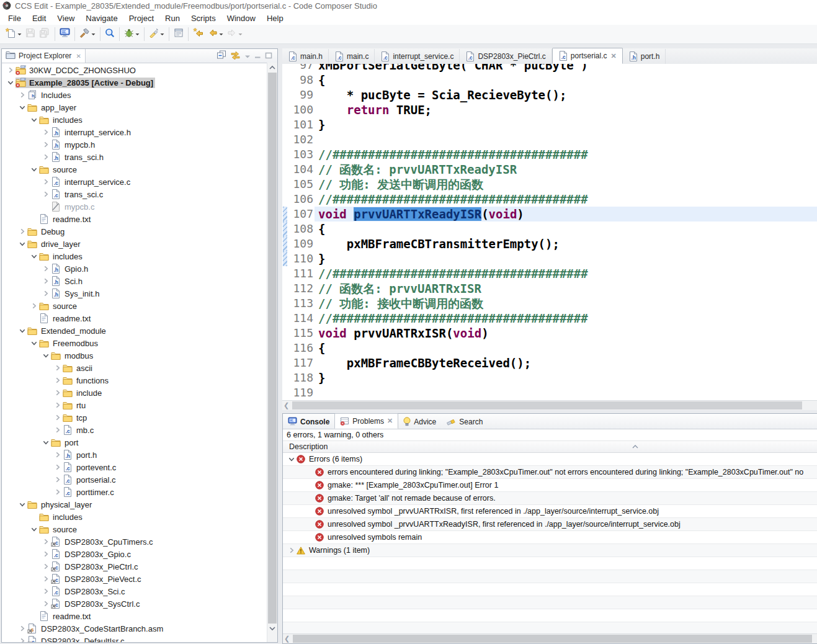 This screenshot has height=644, width=817. What do you see at coordinates (550, 525) in the screenshot?
I see `problem-row: unresolved symbol _prvvUARTTxReadyISR, f…` at bounding box center [550, 525].